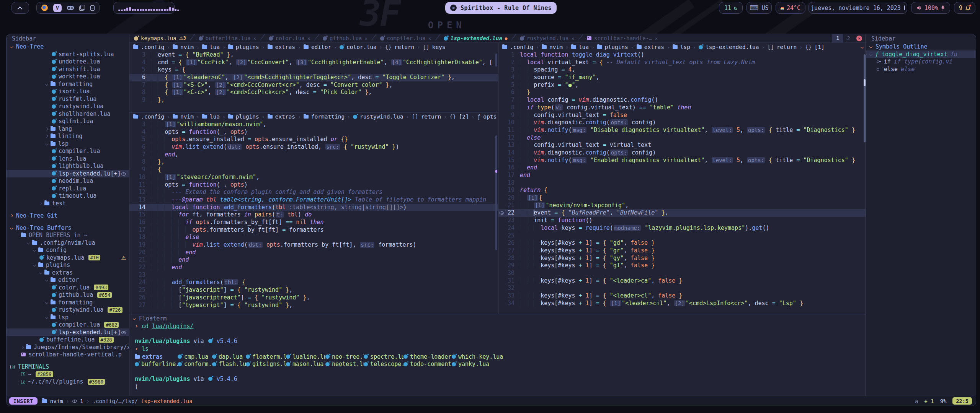  Describe the element at coordinates (921, 54) in the screenshot. I see `outline-item-toggle_diag_virtext: ƒtoggle_diag_virtext fu` at that location.